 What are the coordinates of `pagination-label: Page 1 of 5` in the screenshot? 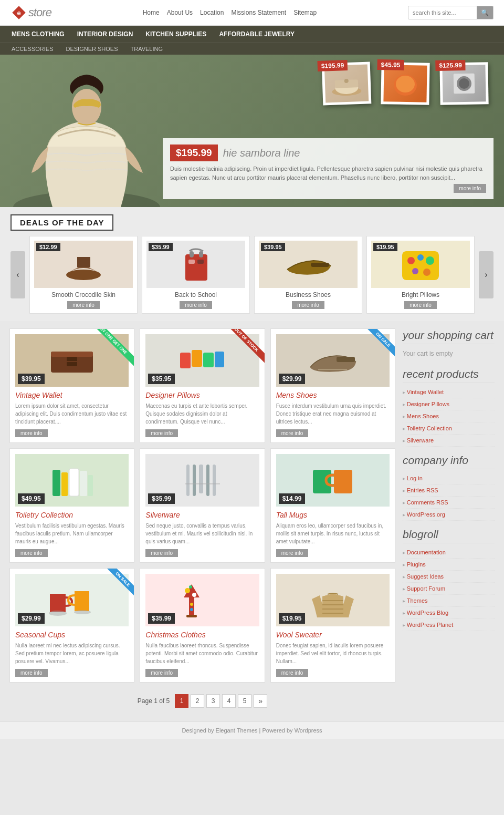 It's located at (153, 701).